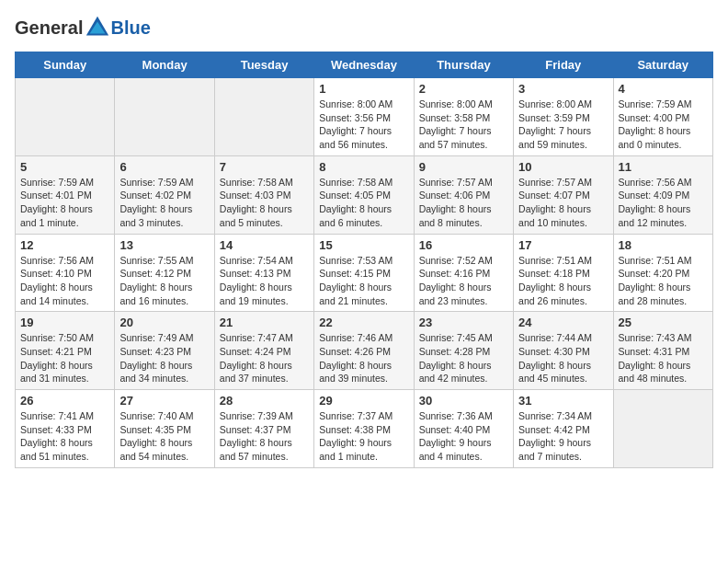 The height and width of the screenshot is (563, 728). I want to click on calendar-cell: 8Sunrise: 7:58 AMSunset: 4:05 PMDaylight…, so click(364, 195).